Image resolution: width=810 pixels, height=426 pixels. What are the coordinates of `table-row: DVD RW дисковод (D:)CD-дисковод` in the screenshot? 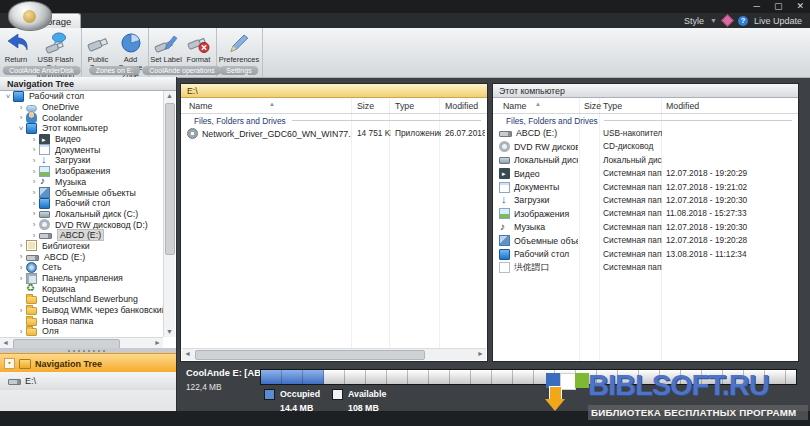 It's located at (646, 146).